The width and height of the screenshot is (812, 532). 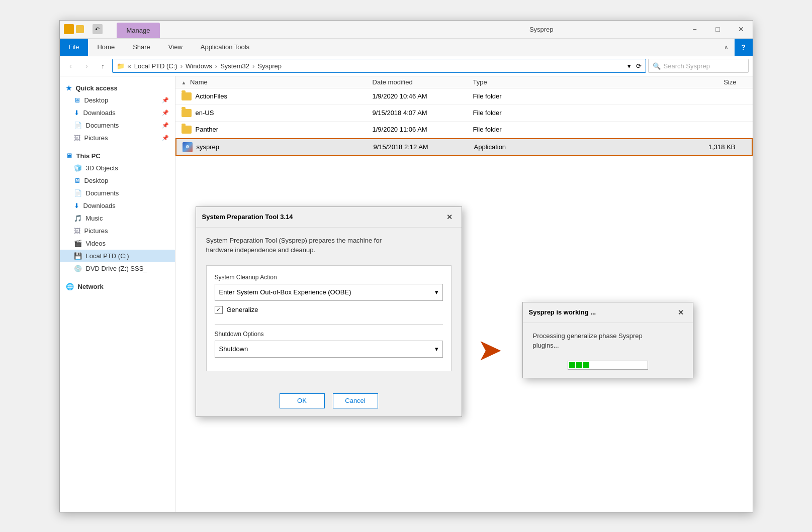 I want to click on sidebar-item-desktop-pc: 🖥 Desktop, so click(x=118, y=181).